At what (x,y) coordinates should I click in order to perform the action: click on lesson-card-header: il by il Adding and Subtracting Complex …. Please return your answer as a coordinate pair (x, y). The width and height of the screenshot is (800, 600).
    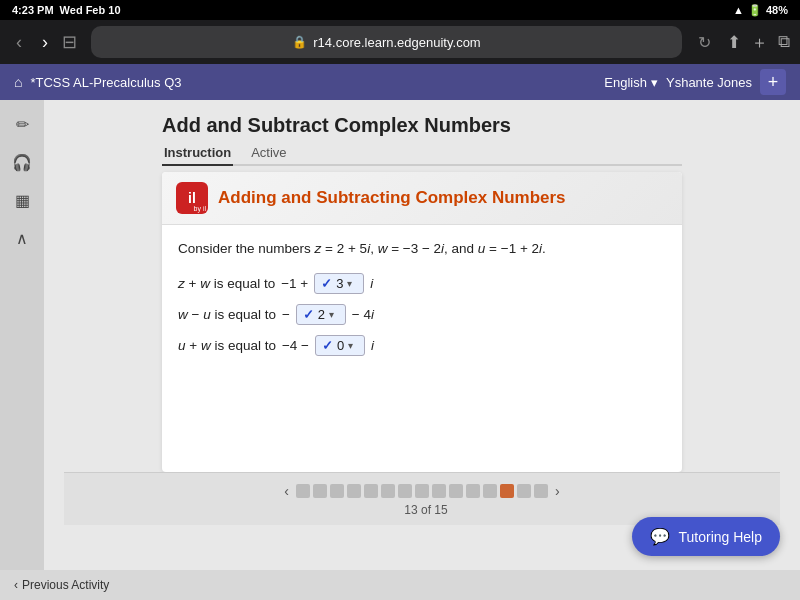
    Looking at the image, I should click on (422, 198).